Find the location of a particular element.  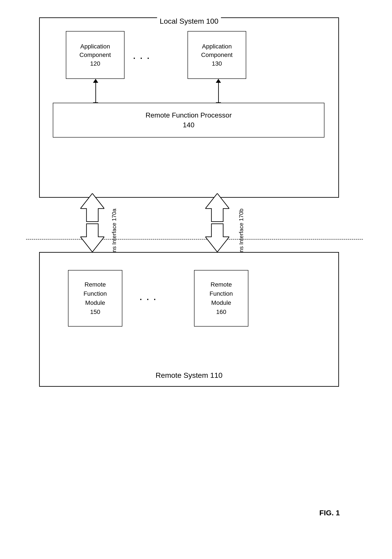

app-component-130-label: Application Component 130 is located at coordinates (217, 55).